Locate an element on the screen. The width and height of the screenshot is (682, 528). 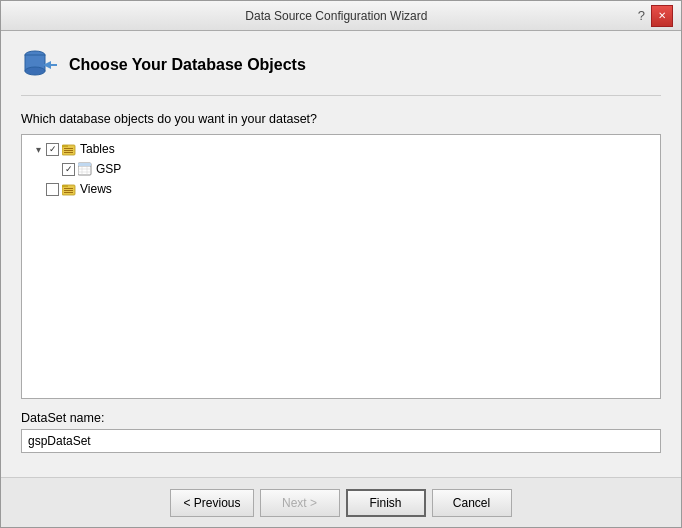
tables-label: Tables is located at coordinates (98, 149).